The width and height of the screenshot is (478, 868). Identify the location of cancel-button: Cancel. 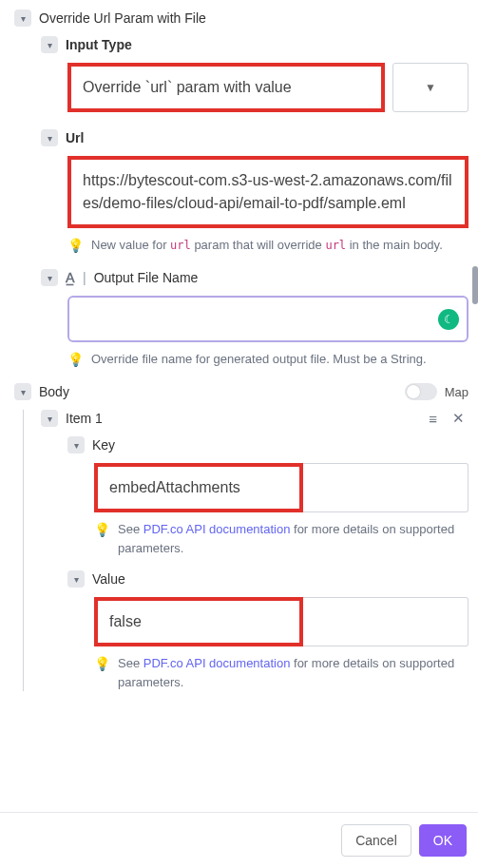
(376, 840).